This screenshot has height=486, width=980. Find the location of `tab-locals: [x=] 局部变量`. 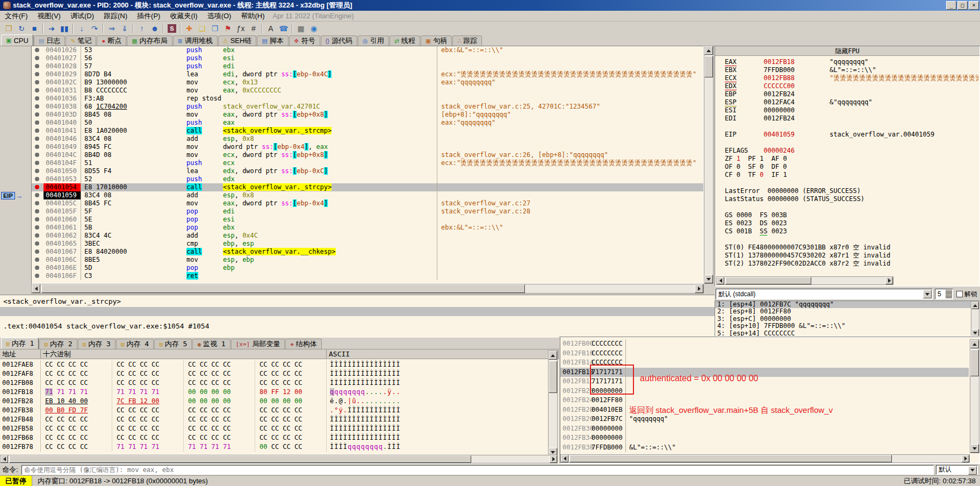

tab-locals: [x=] 局部变量 is located at coordinates (258, 344).